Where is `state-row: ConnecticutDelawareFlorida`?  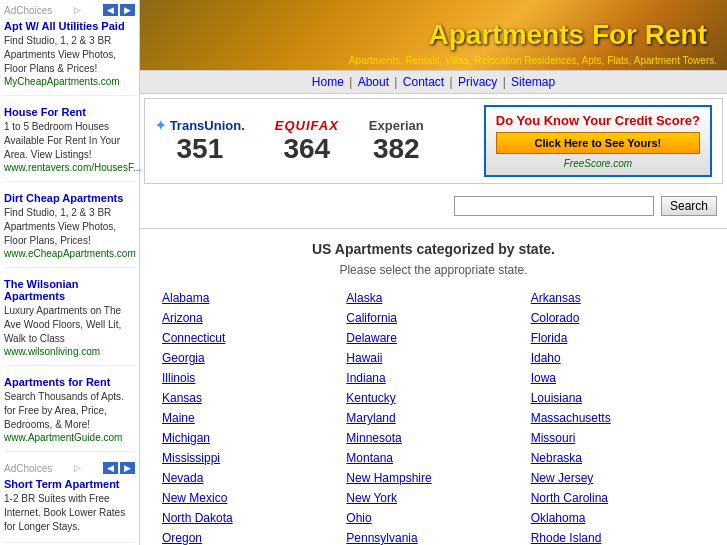 state-row: ConnecticutDelawareFlorida is located at coordinates (434, 338).